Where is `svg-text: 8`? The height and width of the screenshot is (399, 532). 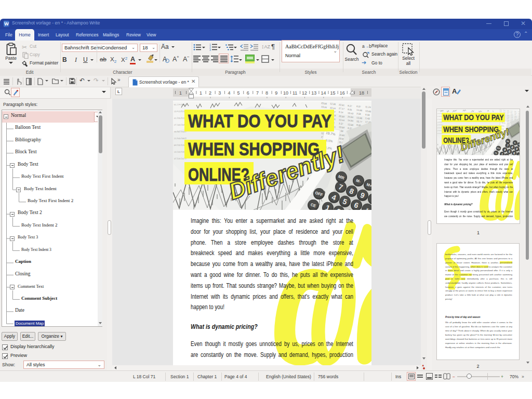 svg-text: 8 is located at coordinates (267, 93).